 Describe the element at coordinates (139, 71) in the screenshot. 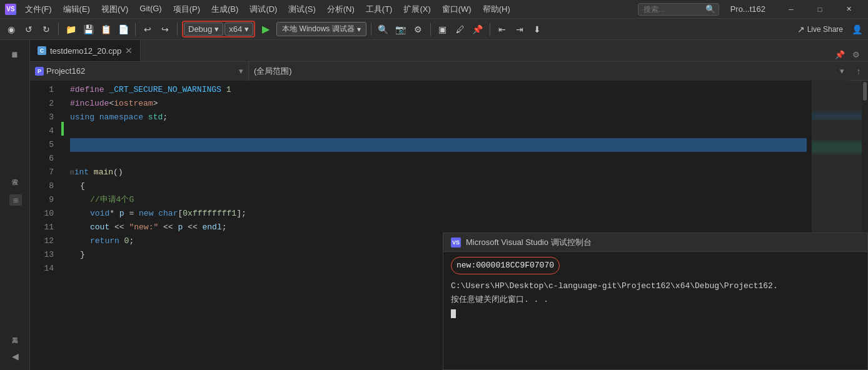

I see `project-scope-selector: P Project162 ▾` at that location.